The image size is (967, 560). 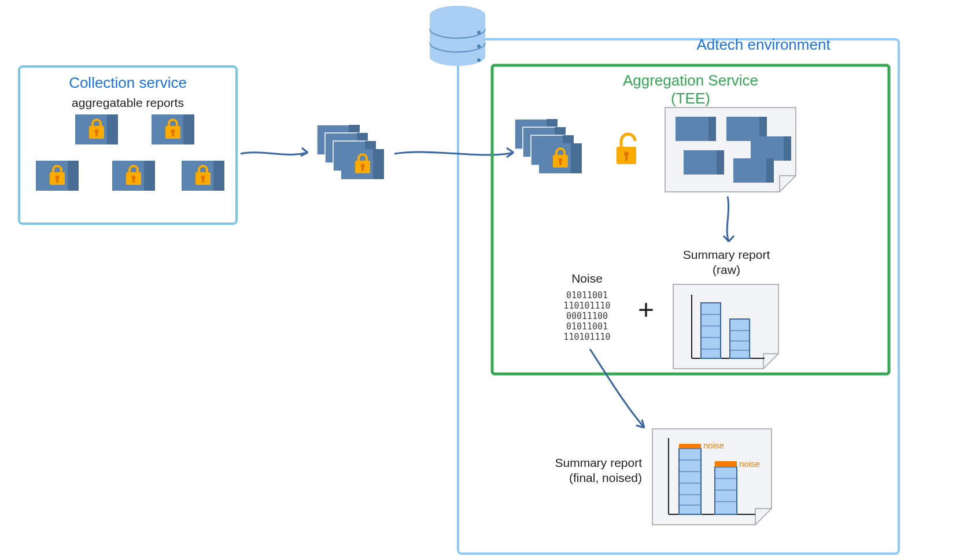 What do you see at coordinates (750, 463) in the screenshot?
I see `noise-tag-2: noise` at bounding box center [750, 463].